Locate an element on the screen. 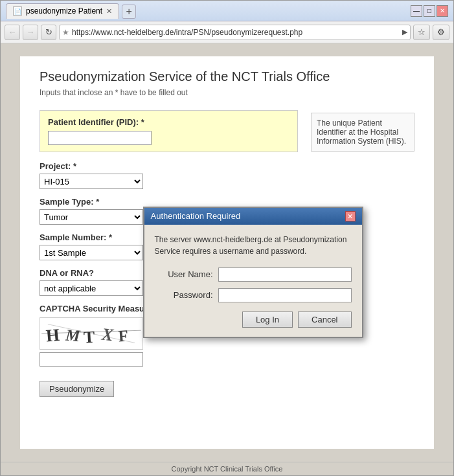 The image size is (454, 476). username-label: User Name: is located at coordinates (184, 275).